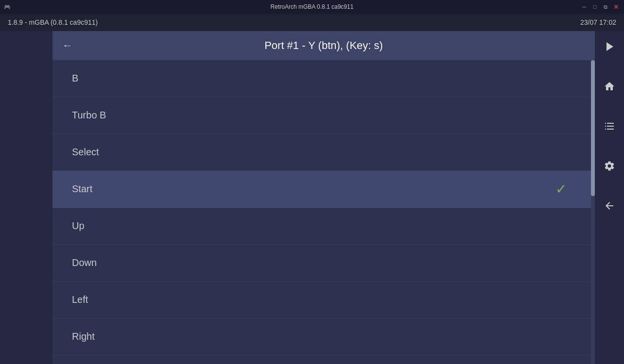 This screenshot has width=624, height=364. I want to click on list-item-label-turbo-b: Turbo B, so click(89, 116).